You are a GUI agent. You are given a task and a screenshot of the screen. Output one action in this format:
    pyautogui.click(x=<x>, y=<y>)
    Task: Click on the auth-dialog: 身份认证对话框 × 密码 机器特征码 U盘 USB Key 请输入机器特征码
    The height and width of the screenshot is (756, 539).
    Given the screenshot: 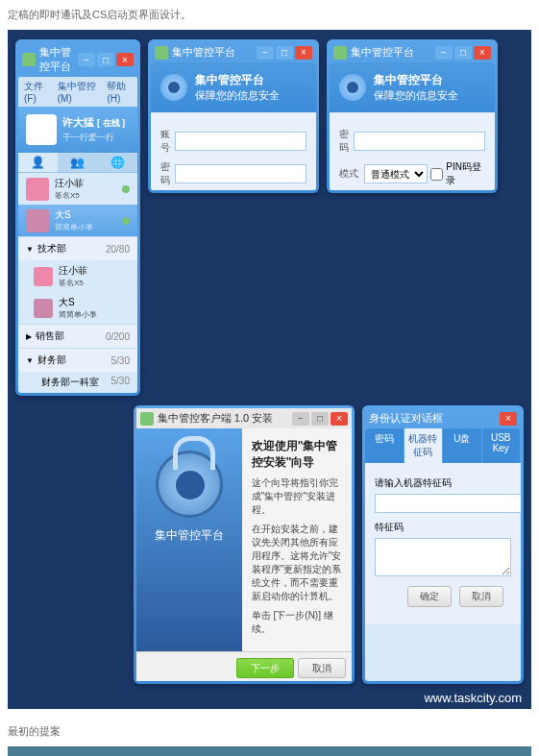 What is the action you would take?
    pyautogui.click(x=443, y=545)
    